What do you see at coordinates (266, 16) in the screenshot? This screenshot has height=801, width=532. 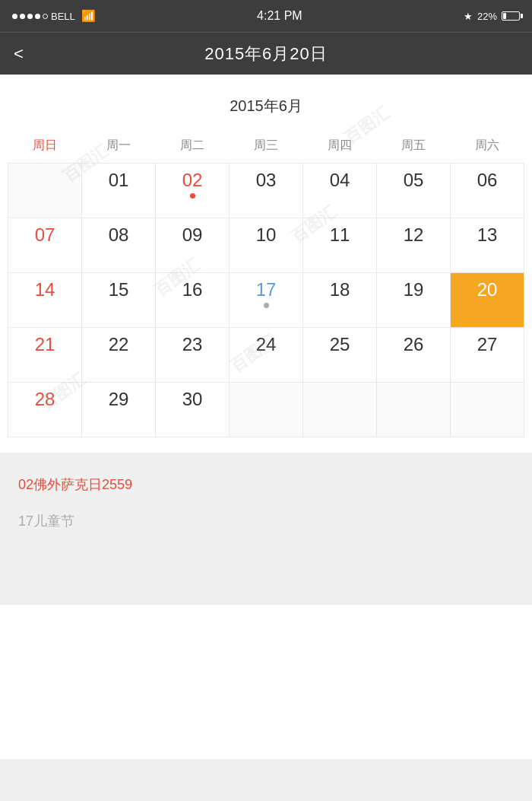 I see `status-bar: BELL 📶 4:21 PM ★ 22%` at bounding box center [266, 16].